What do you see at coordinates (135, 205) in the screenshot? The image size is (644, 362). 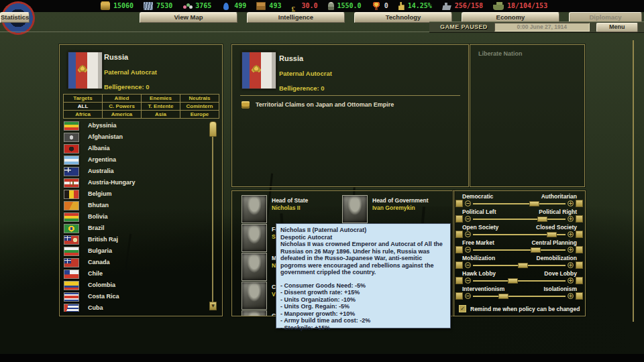 I see `country-list-item: Bhutan` at bounding box center [135, 205].